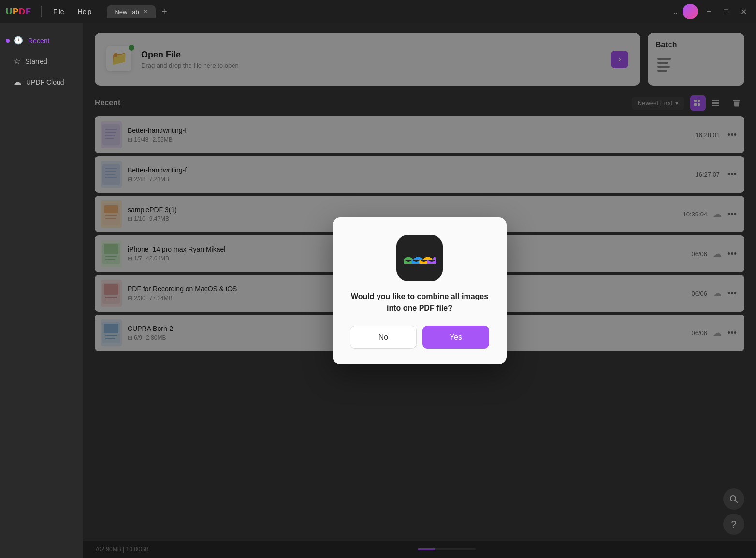  I want to click on yes-button: Yes, so click(456, 337).